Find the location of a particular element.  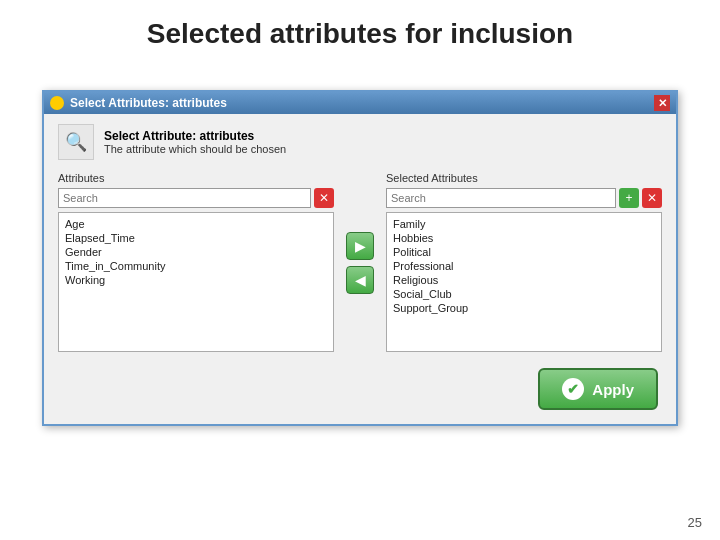

list-item: Hobbies is located at coordinates (524, 238).